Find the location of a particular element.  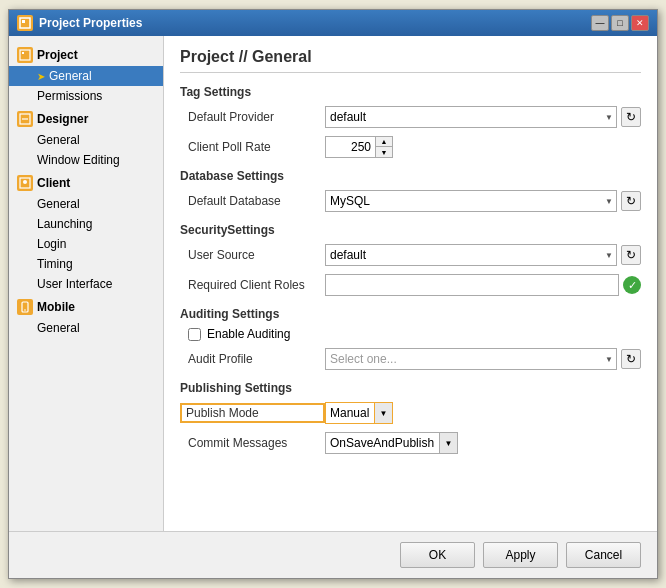

client-poll-rate-spinner: 250 ▲ ▼ is located at coordinates (359, 147).